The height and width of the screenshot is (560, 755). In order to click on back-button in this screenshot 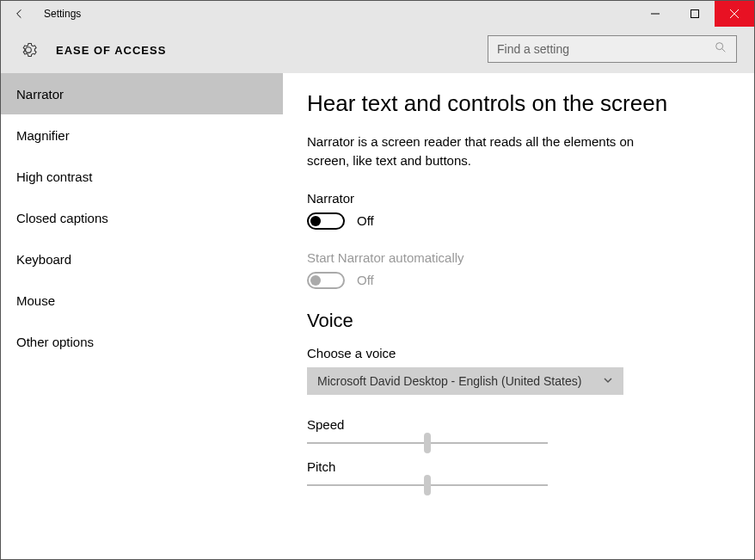, I will do `click(20, 14)`.